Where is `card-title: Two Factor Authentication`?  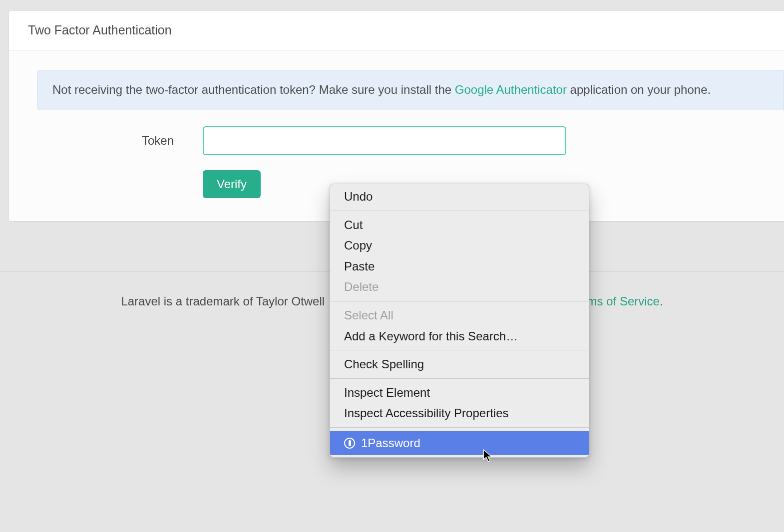 card-title: Two Factor Authentication is located at coordinates (396, 30).